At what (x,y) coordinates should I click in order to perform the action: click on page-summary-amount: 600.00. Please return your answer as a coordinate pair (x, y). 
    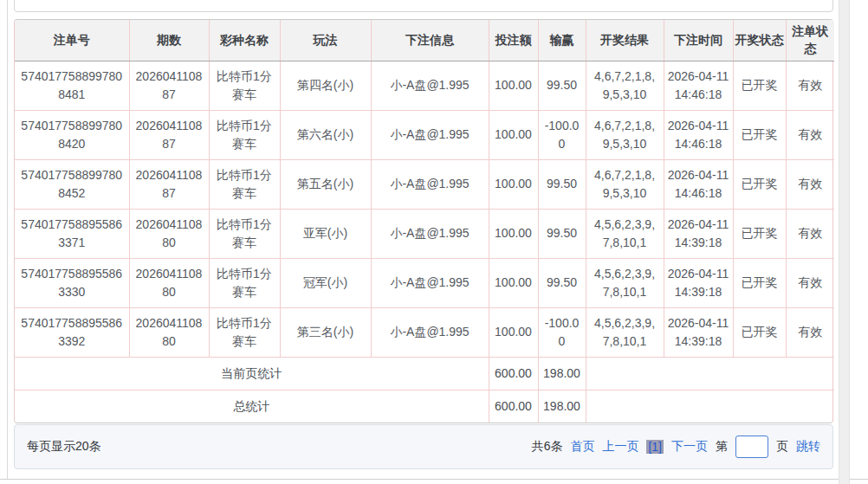
    Looking at the image, I should click on (513, 373).